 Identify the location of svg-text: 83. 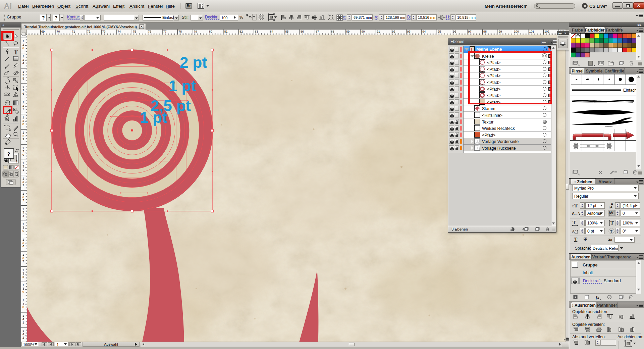
(256, 32).